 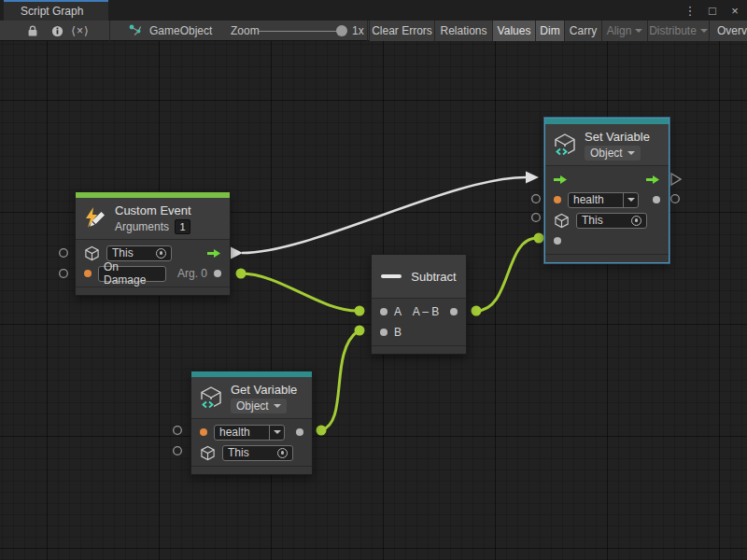 What do you see at coordinates (565, 145) in the screenshot?
I see `variable-cube-icon` at bounding box center [565, 145].